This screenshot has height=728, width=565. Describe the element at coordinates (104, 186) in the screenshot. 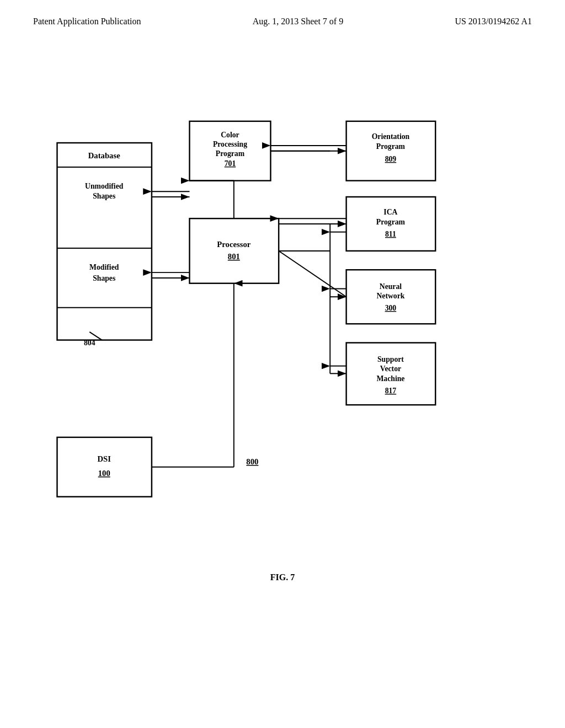

I see `unmodified-shapes-line1: Unmodified` at that location.